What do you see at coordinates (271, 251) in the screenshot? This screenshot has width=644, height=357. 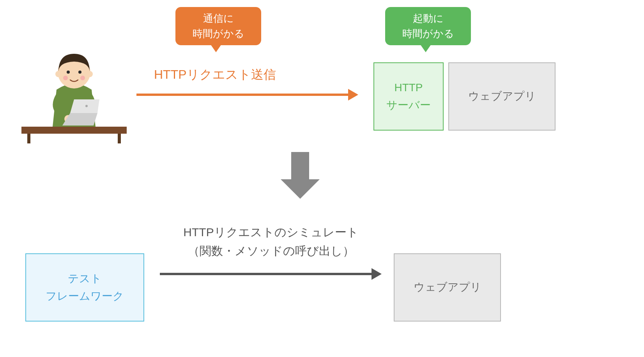 I see `simulate-label-line2: （関数・メソッドの呼び出し）` at bounding box center [271, 251].